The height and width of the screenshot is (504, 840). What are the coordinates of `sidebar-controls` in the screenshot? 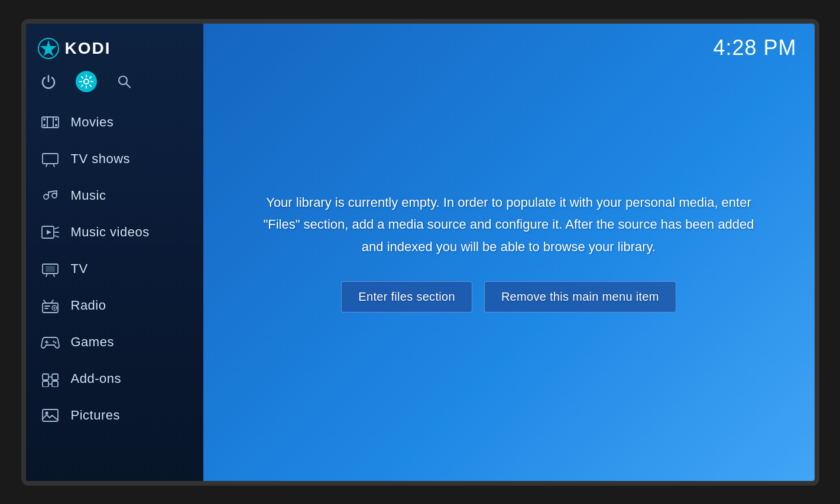 It's located at (115, 87).